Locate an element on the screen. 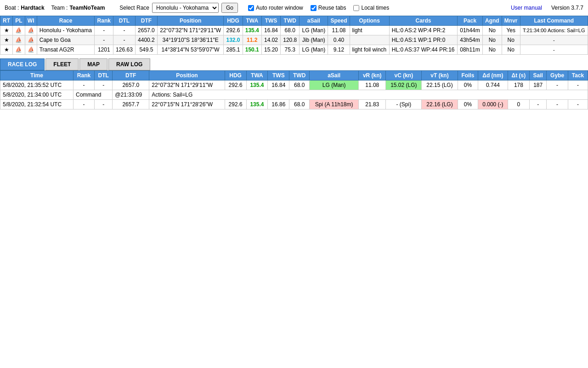 Image resolution: width=588 pixels, height=368 pixels. auto-router-checkbox-label: Auto router window is located at coordinates (276, 8).